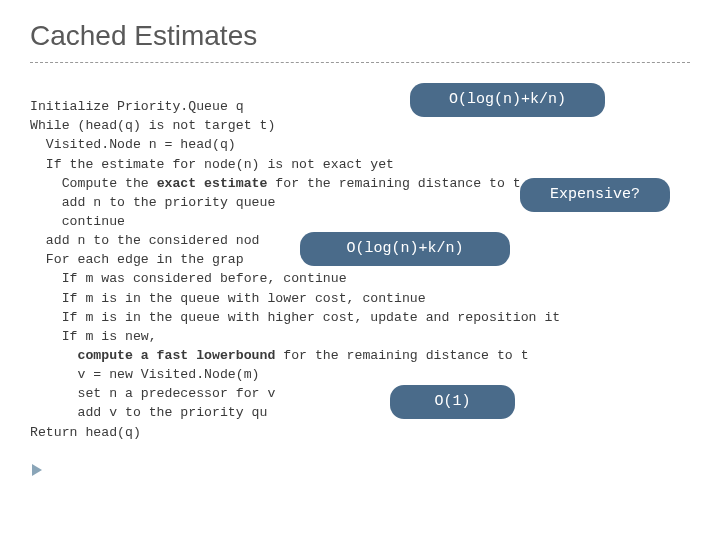 Image resolution: width=720 pixels, height=540 pixels. Describe the element at coordinates (295, 318) in the screenshot. I see `code-line: If m is in the queue with higher cost, u…` at that location.